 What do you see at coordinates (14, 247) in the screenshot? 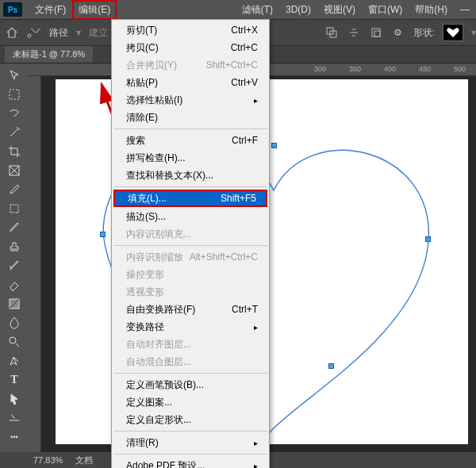
I see `stamp-tool` at bounding box center [14, 247].